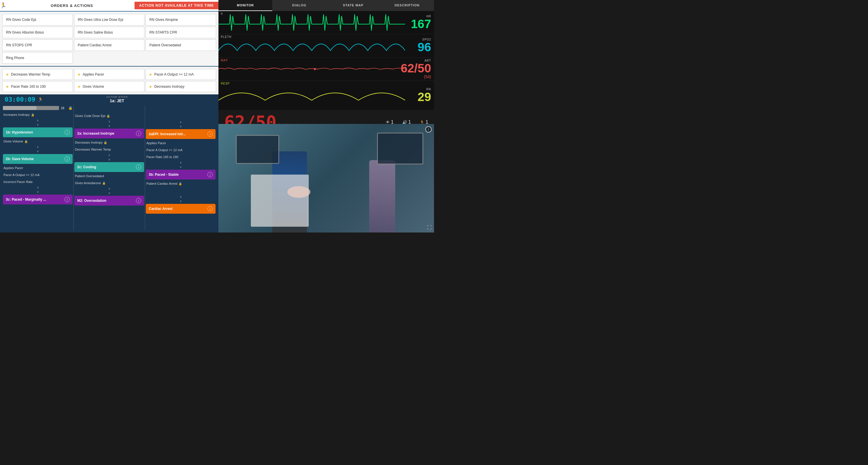 This screenshot has width=868, height=465. I want to click on star-icon-1: ★, so click(7, 75).